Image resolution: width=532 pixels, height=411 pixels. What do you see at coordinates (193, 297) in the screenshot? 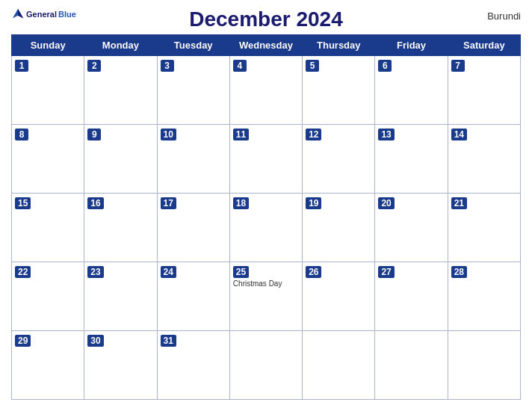
I see `calendar-day-cell: 24` at bounding box center [193, 297].